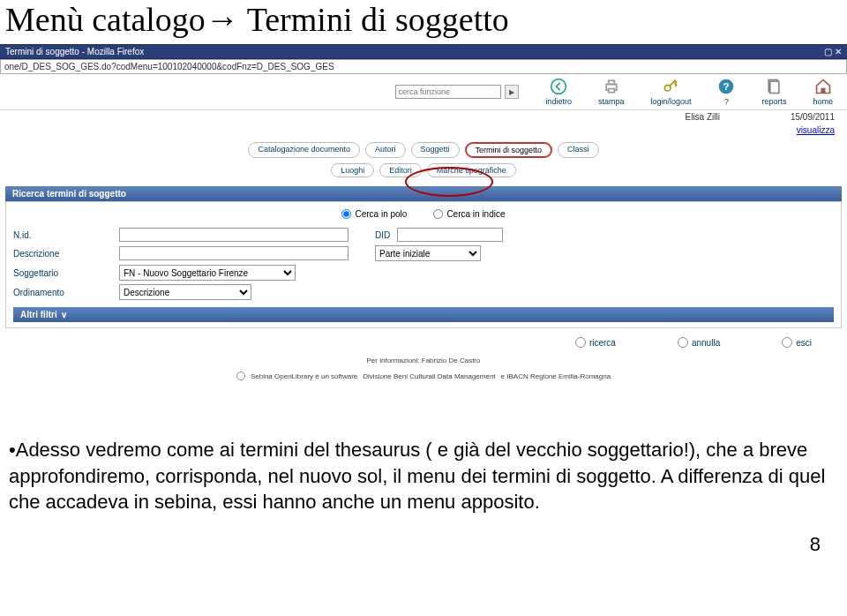  Describe the element at coordinates (450, 235) in the screenshot. I see `did-input` at that location.